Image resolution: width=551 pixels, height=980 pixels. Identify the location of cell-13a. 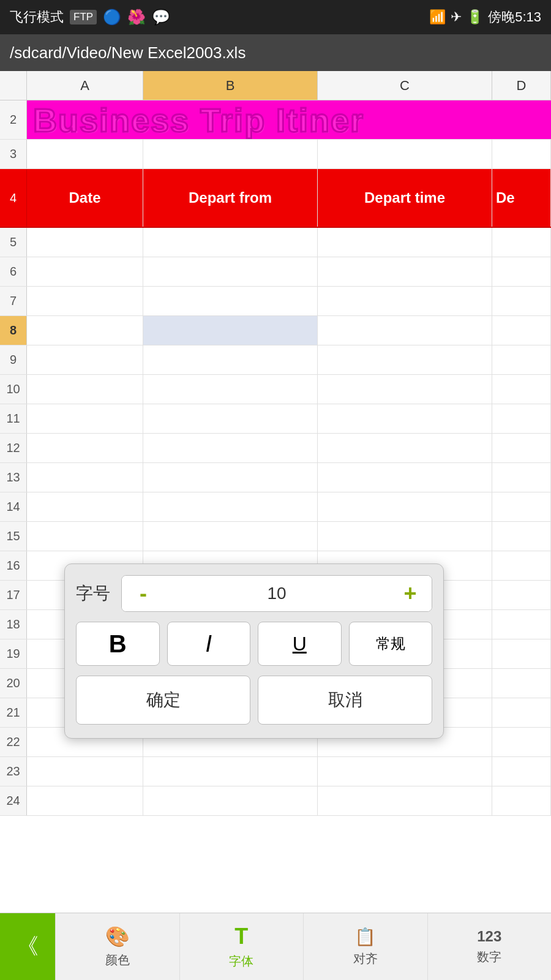
(85, 478).